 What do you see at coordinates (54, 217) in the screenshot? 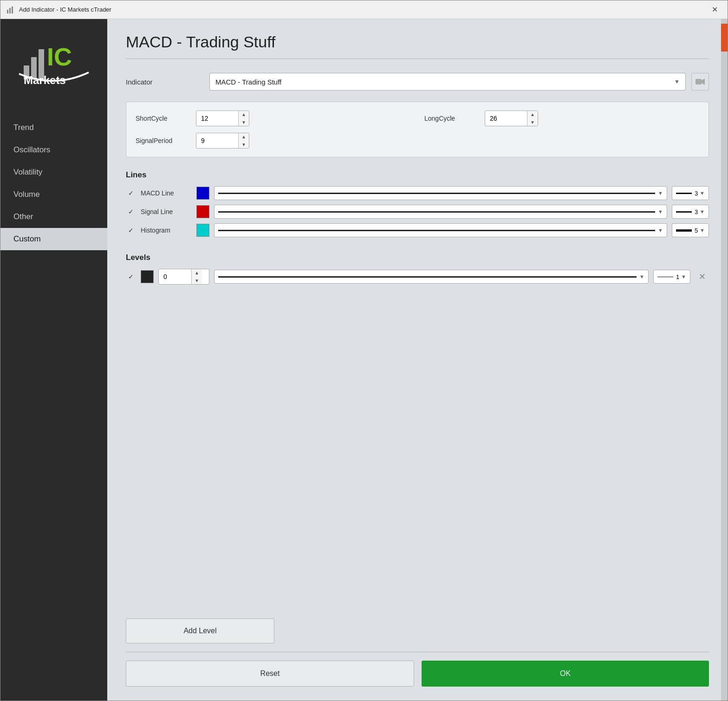
I see `sidebar-item-other: Other` at bounding box center [54, 217].